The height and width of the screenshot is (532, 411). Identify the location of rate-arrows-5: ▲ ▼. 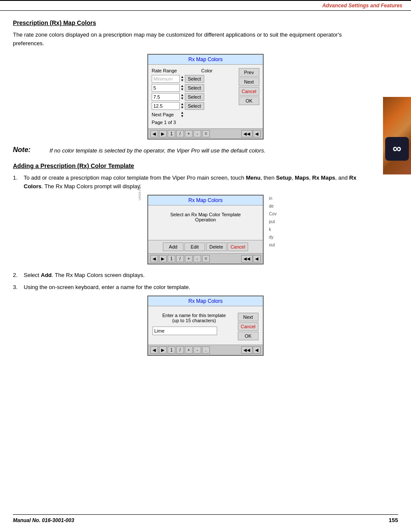
(182, 88).